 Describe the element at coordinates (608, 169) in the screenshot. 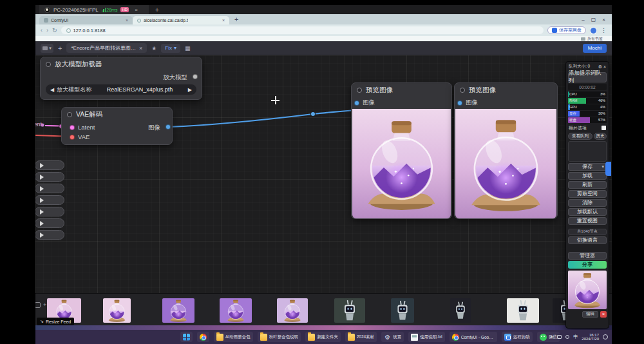

I see `panel-handle` at that location.